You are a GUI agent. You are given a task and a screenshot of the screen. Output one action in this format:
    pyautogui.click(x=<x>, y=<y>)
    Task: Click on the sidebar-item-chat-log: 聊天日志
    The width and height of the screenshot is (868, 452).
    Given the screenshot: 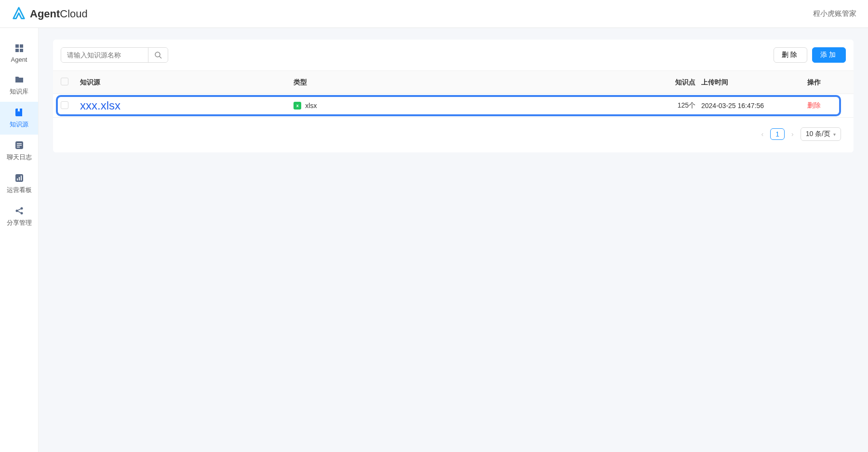 What is the action you would take?
    pyautogui.click(x=19, y=151)
    